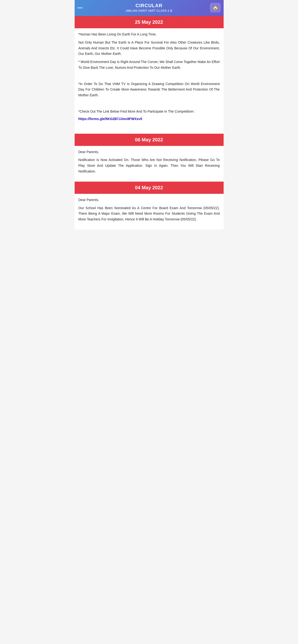  What do you see at coordinates (149, 75) in the screenshot?
I see `circular-section-25-may: 25 May 2022 *Human Has Been Living On Ea…` at bounding box center [149, 75].